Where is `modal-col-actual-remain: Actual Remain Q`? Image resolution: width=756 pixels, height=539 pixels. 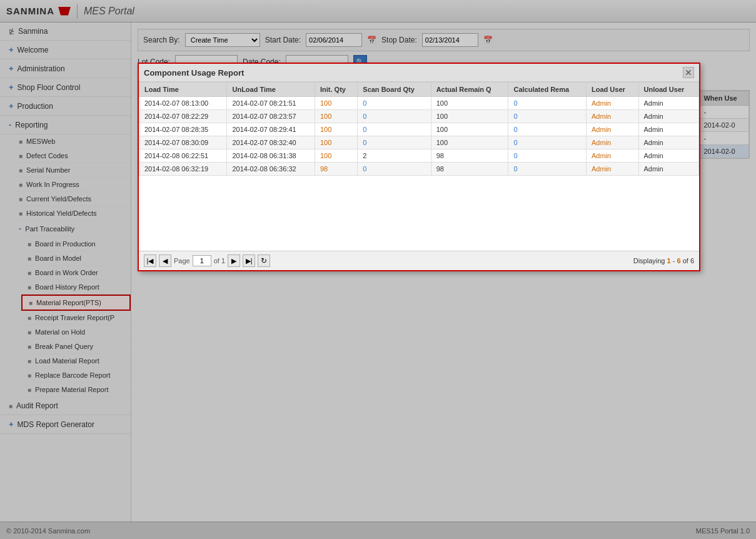 modal-col-actual-remain: Actual Remain Q is located at coordinates (470, 90).